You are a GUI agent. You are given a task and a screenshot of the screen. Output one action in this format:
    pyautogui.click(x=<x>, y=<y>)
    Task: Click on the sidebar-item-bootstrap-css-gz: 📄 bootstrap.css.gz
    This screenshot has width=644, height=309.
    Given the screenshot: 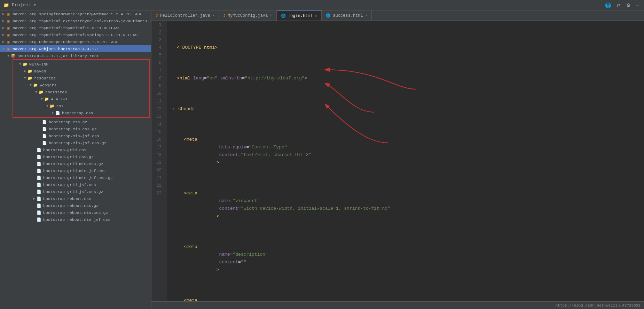 What is the action you would take?
    pyautogui.click(x=76, y=122)
    